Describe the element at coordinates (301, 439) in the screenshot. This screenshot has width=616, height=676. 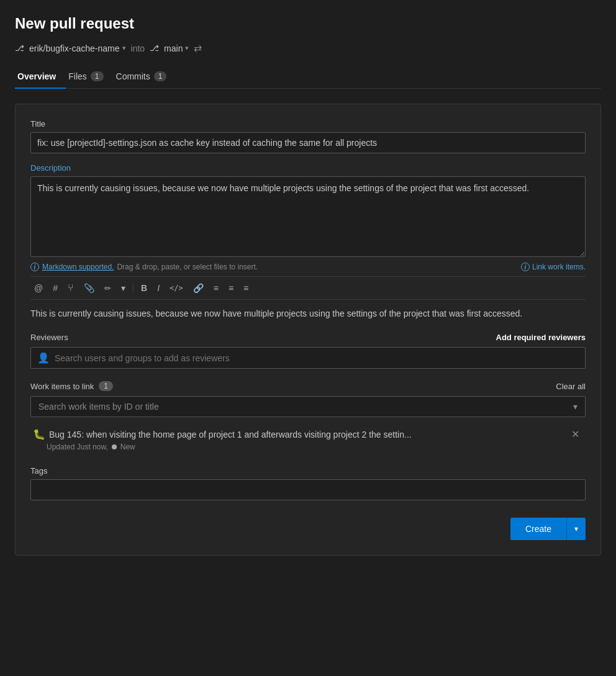
I see `work-item-content: 🐛 Bug 145: when visiting the home page o…` at that location.